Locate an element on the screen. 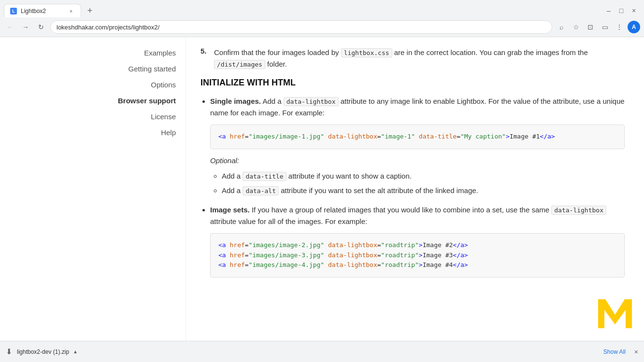 This screenshot has height=362, width=644. code-tag-text: Image #1 is located at coordinates (525, 136).